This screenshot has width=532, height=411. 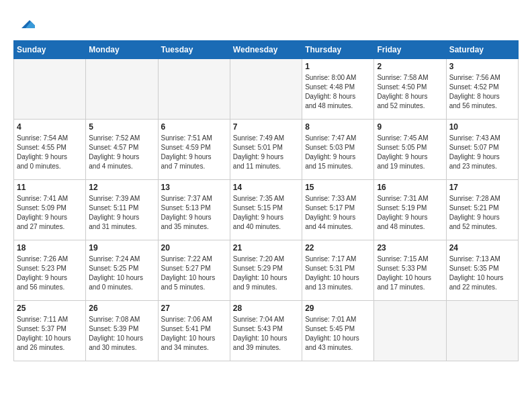 What do you see at coordinates (266, 127) in the screenshot?
I see `day-number: 7` at bounding box center [266, 127].